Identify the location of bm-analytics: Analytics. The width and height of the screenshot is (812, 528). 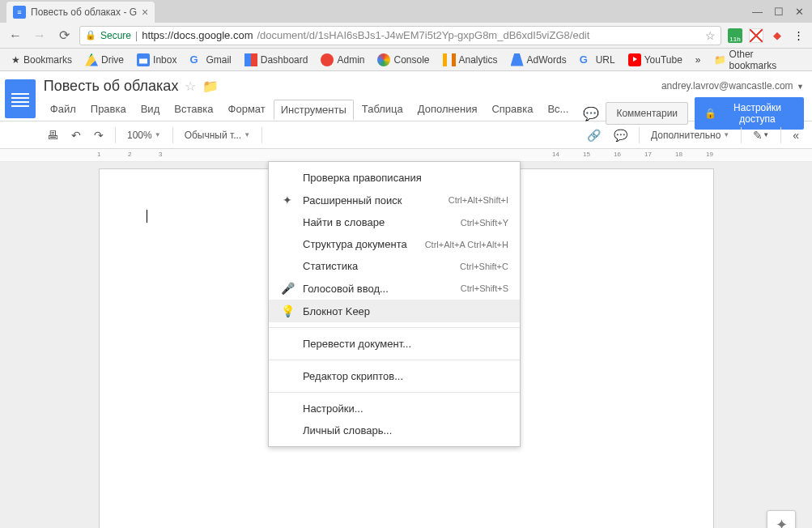
(470, 60).